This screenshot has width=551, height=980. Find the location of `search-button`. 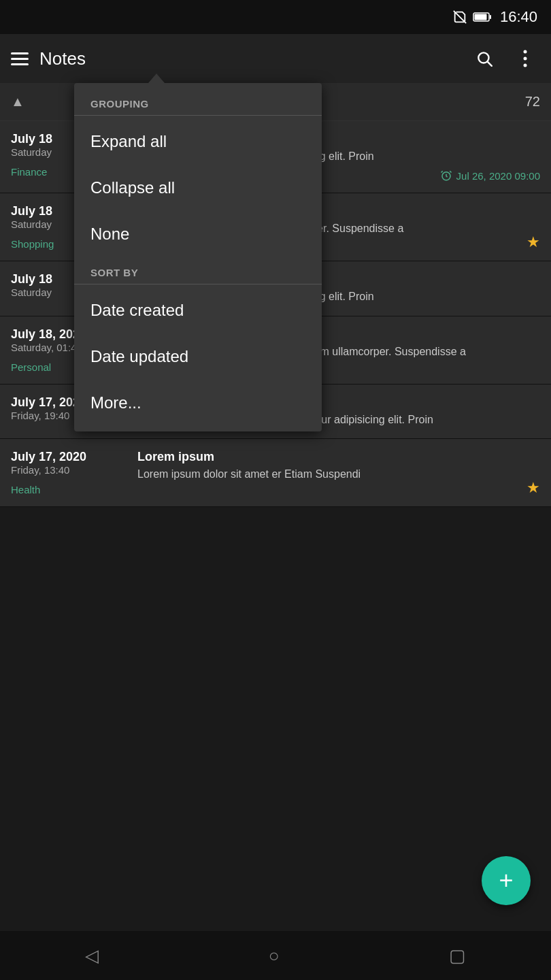

search-button is located at coordinates (484, 59).